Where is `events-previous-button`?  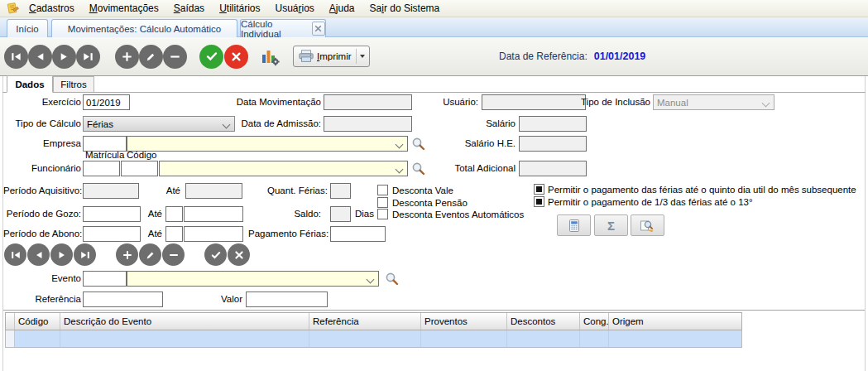 events-previous-button is located at coordinates (38, 255).